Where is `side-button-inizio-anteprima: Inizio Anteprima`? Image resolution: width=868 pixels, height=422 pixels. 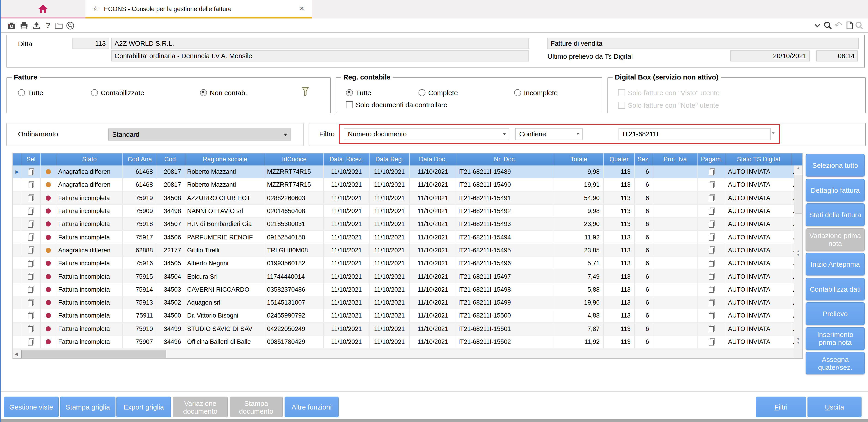 side-button-inizio-anteprima: Inizio Anteprima is located at coordinates (835, 264).